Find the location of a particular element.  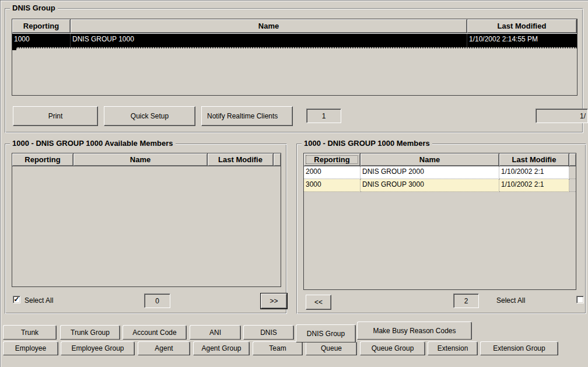

tab-queue: Queue is located at coordinates (331, 348).